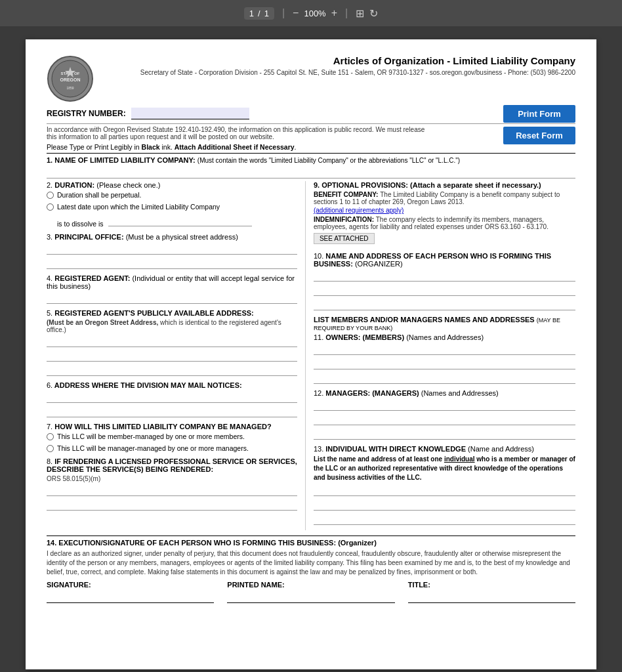  What do you see at coordinates (172, 326) in the screenshot?
I see `section5-note: (Must be an Oregon Street Address, which…` at bounding box center [172, 326].